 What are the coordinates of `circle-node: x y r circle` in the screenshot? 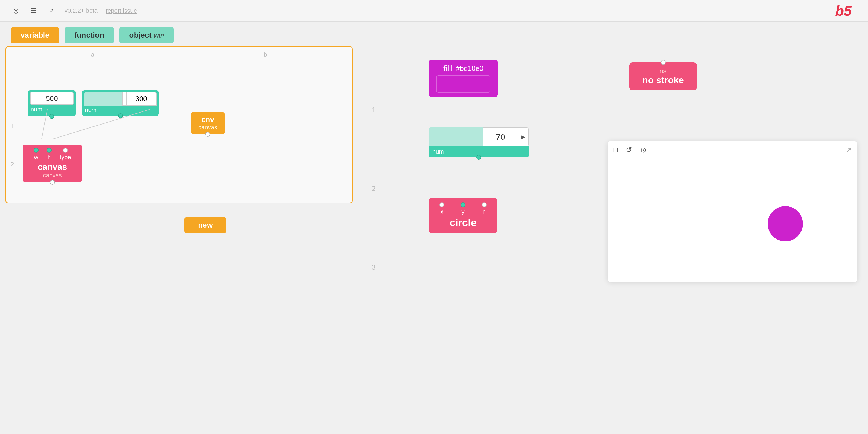 It's located at (463, 216).